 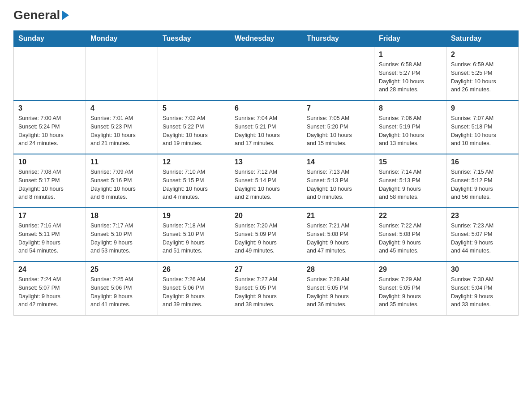 What do you see at coordinates (50, 292) in the screenshot?
I see `day-info: Sunrise: 7:24 AM Sunset: 5:07 PM Dayligh…` at bounding box center [50, 292].